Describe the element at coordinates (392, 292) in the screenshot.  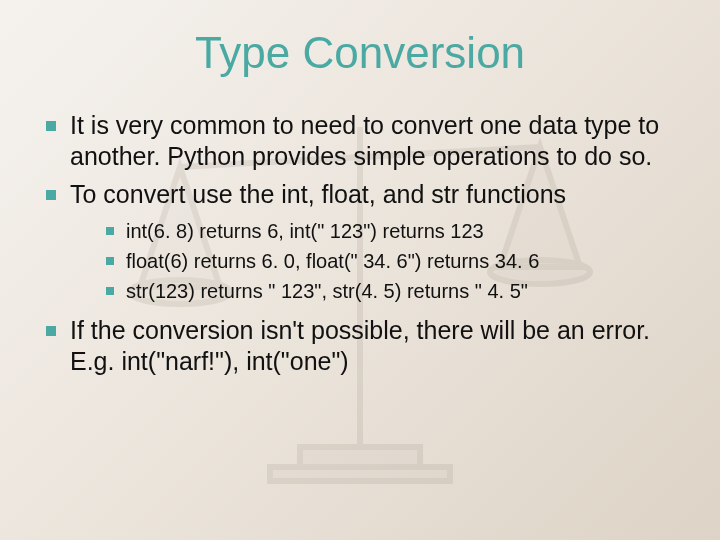
I see `sub-bullet-item: str(123) returns " 123", str(4. 5) retur…` at that location.